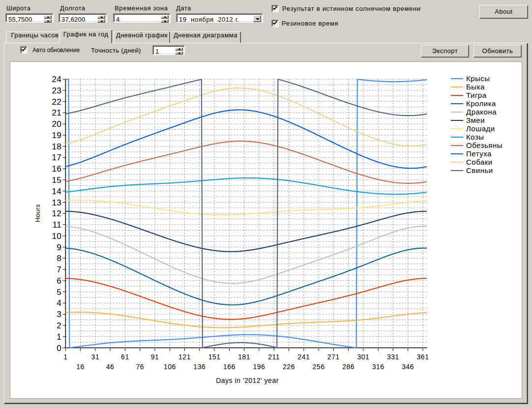 The height and width of the screenshot is (408, 532). Describe the element at coordinates (59, 259) in the screenshot. I see `svg-text: 8` at that location.